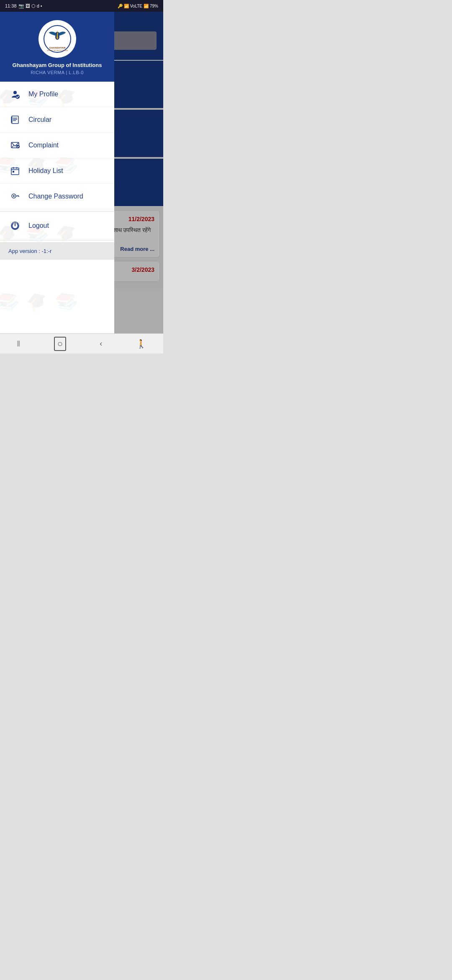  What do you see at coordinates (15, 120) in the screenshot?
I see `circular-icon` at bounding box center [15, 120].